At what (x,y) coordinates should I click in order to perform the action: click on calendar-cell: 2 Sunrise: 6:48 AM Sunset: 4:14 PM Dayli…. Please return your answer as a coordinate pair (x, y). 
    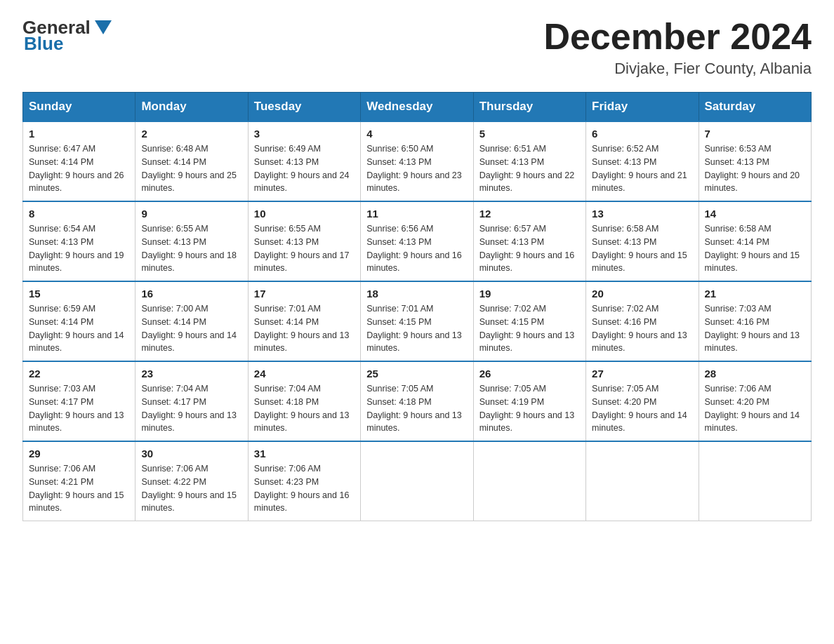
    Looking at the image, I should click on (192, 161).